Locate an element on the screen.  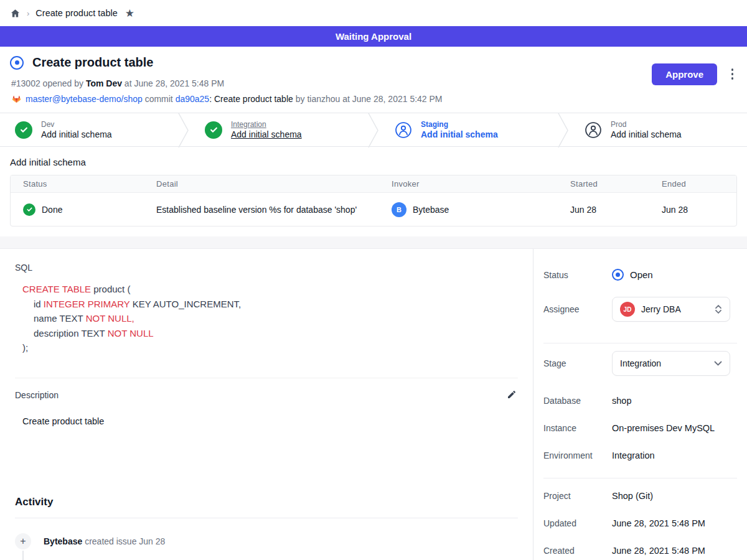
sql-line: CREATE TABLE product ( is located at coordinates (270, 289).